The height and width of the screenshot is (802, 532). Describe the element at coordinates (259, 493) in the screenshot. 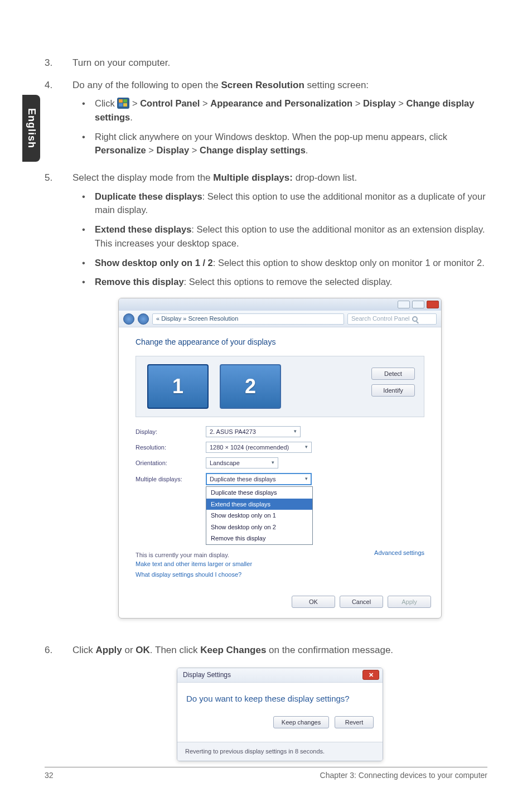

I see `dropdown-option: Duplicate these displays` at that location.